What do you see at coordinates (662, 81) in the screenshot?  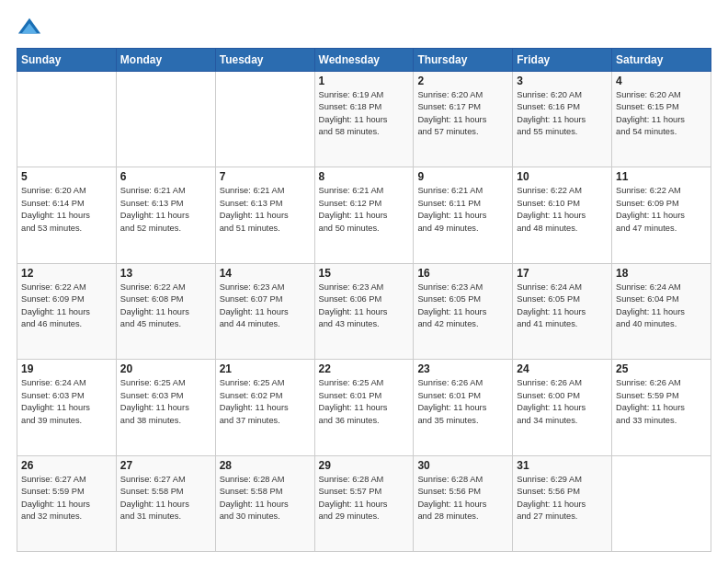 I see `day-number: 4` at bounding box center [662, 81].